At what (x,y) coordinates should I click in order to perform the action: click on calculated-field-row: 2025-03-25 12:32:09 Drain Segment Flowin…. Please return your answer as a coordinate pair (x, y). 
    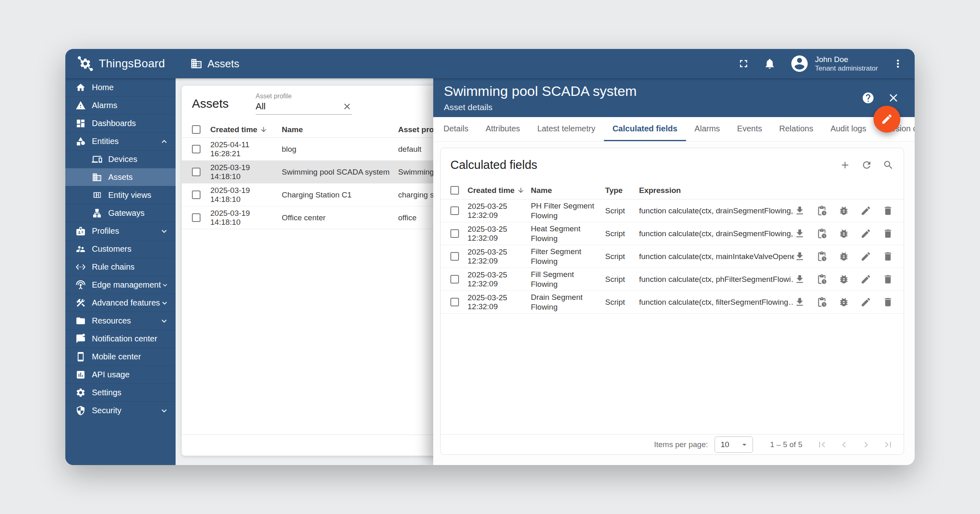
    Looking at the image, I should click on (672, 302).